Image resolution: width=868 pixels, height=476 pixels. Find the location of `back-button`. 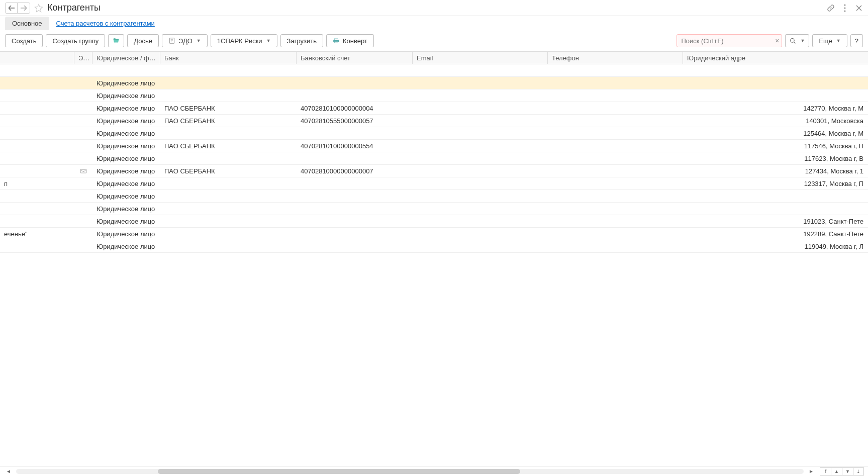

back-button is located at coordinates (12, 8).